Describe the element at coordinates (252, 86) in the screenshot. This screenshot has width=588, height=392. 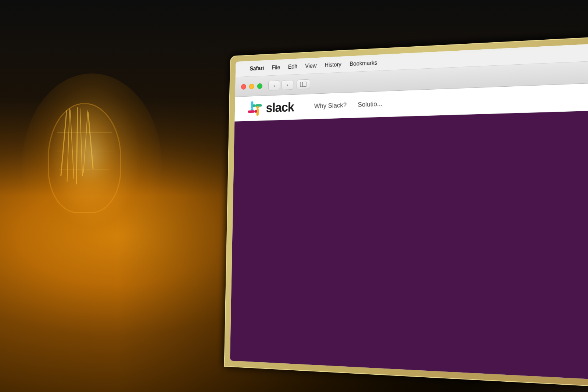
I see `traffic-lights` at that location.